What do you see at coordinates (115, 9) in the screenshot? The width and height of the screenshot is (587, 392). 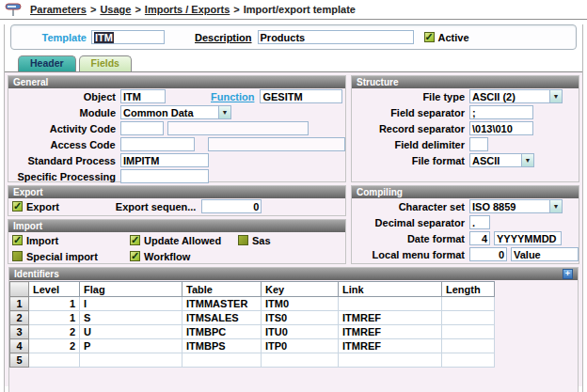 I see `breadcrumb-link-usage: Usage` at bounding box center [115, 9].